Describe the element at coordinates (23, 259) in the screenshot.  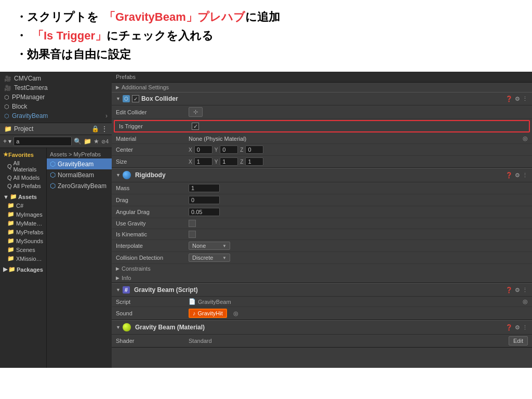
I see `asset-xmission: 📁 XMission_As` at that location.